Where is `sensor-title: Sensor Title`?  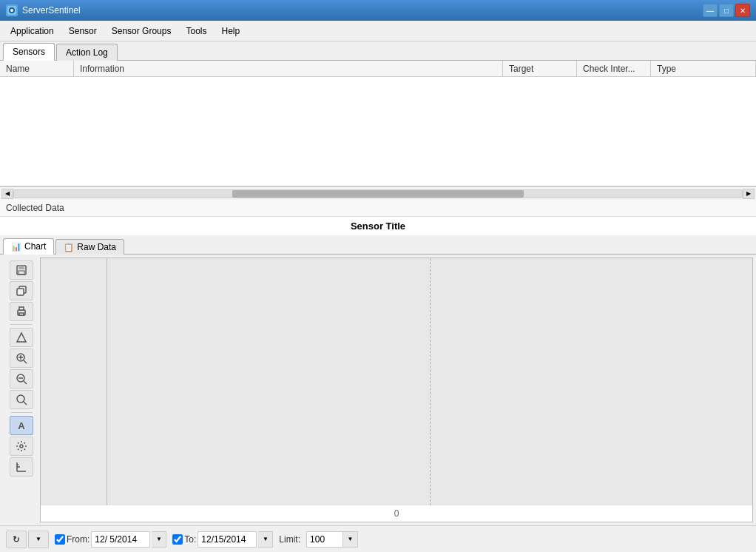 sensor-title: Sensor Title is located at coordinates (378, 226).